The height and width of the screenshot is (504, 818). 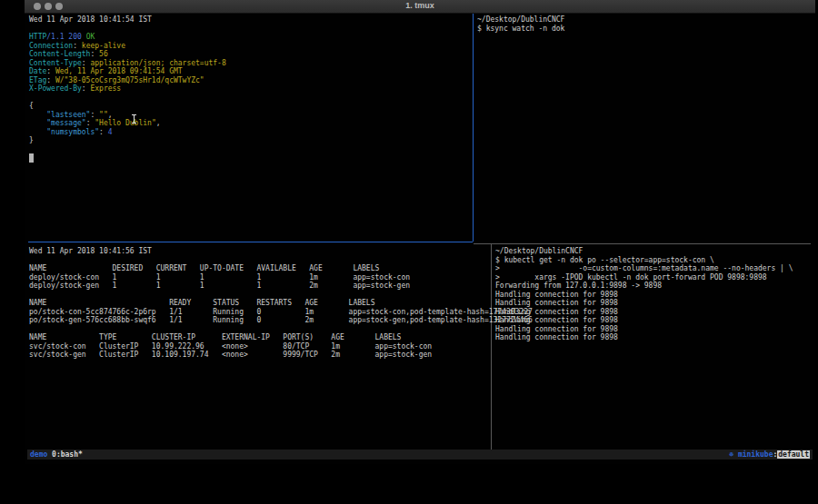 What do you see at coordinates (259, 347) in the screenshot?
I see `terminal-line: svc/stock-con ClusterIP 10.99.222.96 <no…` at bounding box center [259, 347].